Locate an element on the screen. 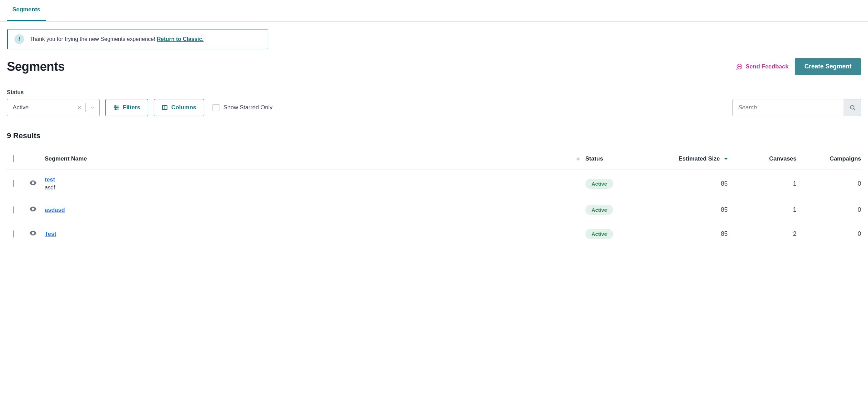 The width and height of the screenshot is (868, 407). table-row: Test Active 85 2 0 is located at coordinates (434, 234).